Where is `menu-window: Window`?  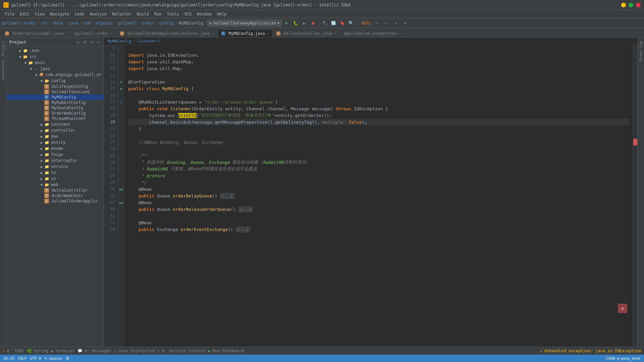 menu-window: Window is located at coordinates (204, 14).